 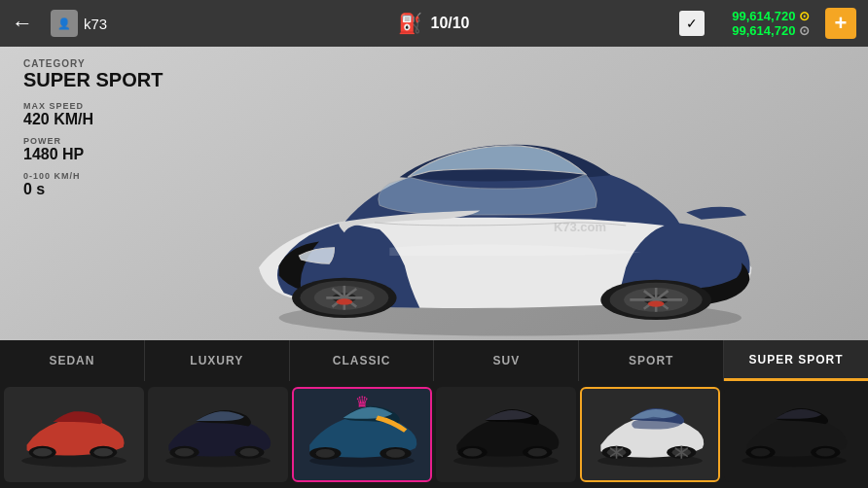 I want to click on gold-amount: 99,614,720 ⊙, so click(x=771, y=16).